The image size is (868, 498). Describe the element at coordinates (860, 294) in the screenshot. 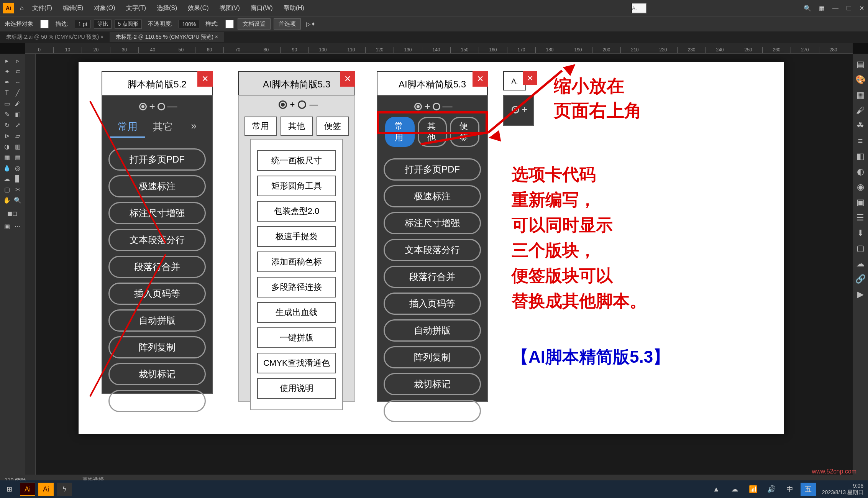

I see `play-icon: ▶` at that location.